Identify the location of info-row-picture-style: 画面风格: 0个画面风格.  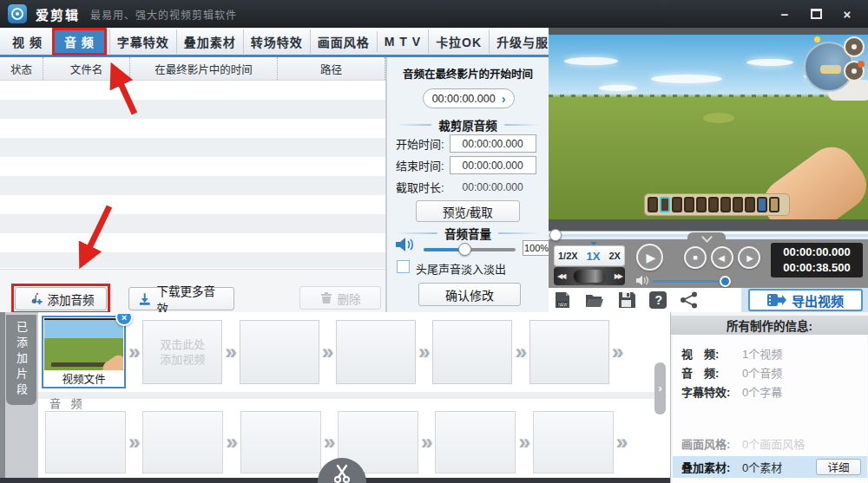
(743, 444).